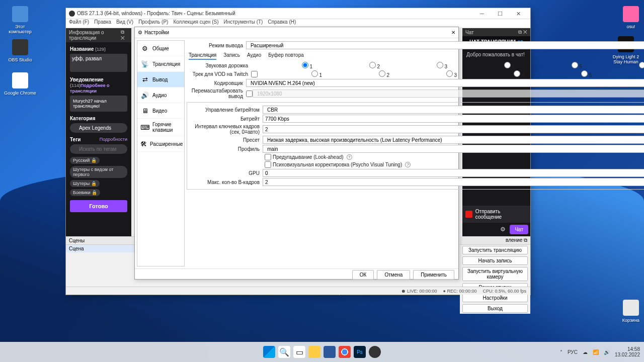  What do you see at coordinates (495, 274) in the screenshot?
I see `control-button: Запустить виртуальную камеру` at bounding box center [495, 274].